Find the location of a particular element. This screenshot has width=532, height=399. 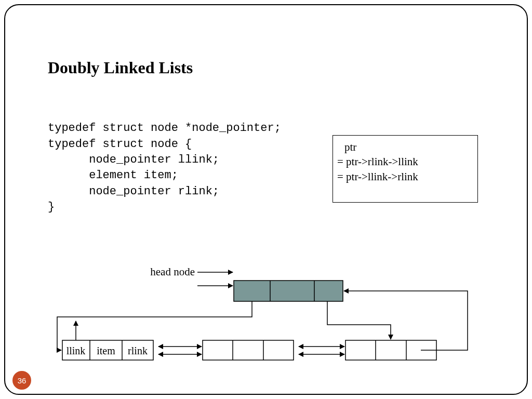

code-line: typedef struct node { is located at coordinates (119, 144).